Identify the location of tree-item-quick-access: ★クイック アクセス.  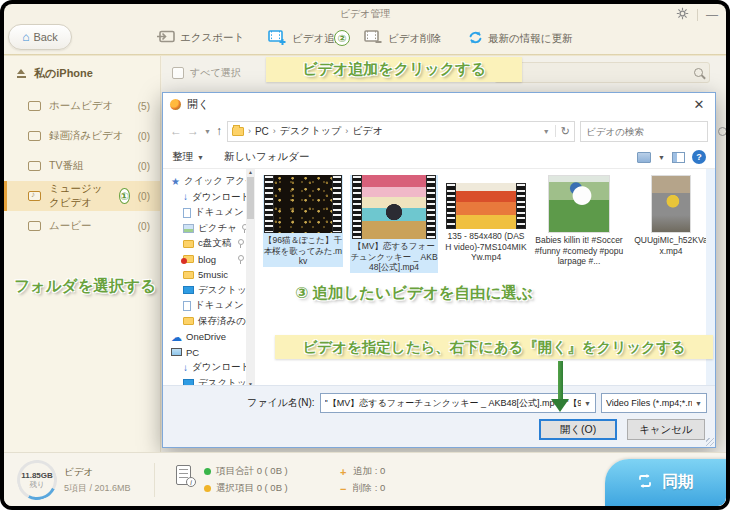
(204, 182).